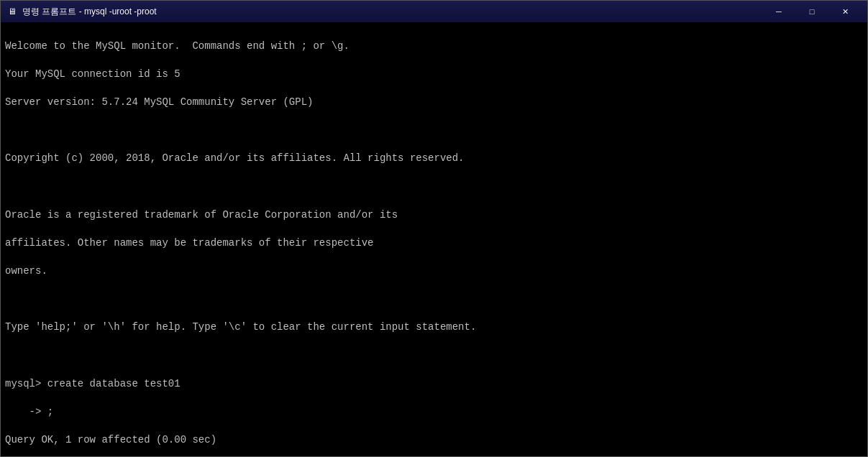  I want to click on title-bar: 🖥 명령 프롬프트 - mysql -uroot -proot ─ □ ✕, so click(434, 11).